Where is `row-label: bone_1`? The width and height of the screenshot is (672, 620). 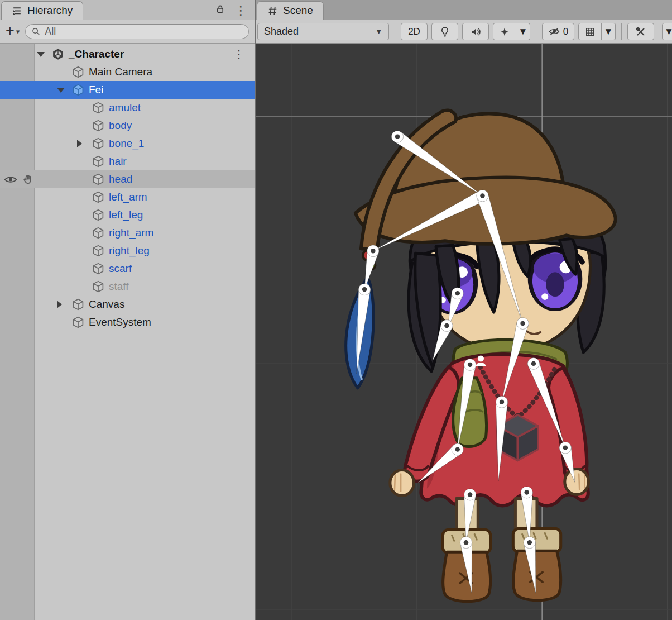 row-label: bone_1 is located at coordinates (126, 144).